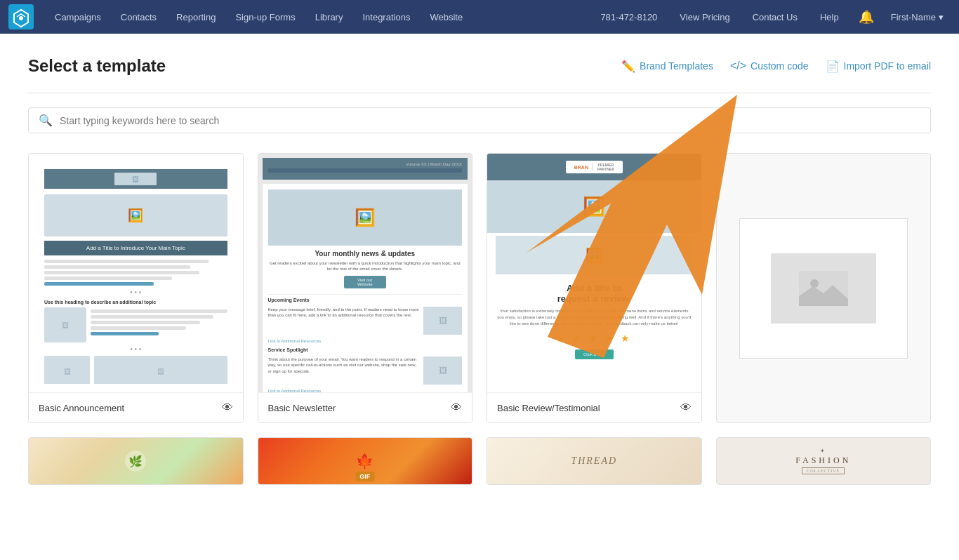  What do you see at coordinates (21, 17) in the screenshot?
I see `logo` at bounding box center [21, 17].